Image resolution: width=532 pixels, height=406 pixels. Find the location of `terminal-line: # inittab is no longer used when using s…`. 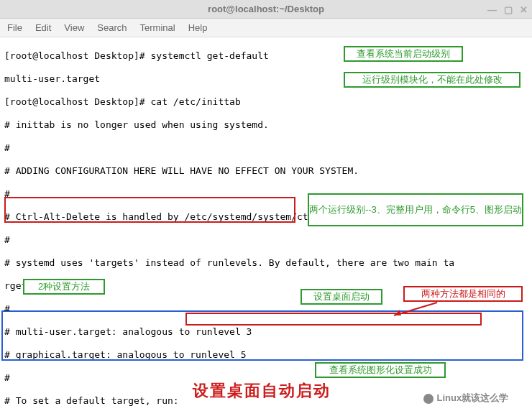

terminal-line: # inittab is no longer used when using s… is located at coordinates (266, 125).